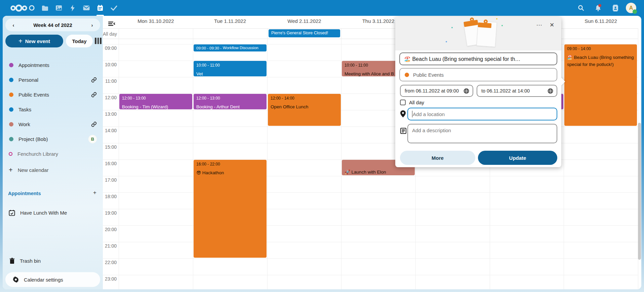 The image size is (644, 292). What do you see at coordinates (11, 154) in the screenshot?
I see `calendar-color-ring` at bounding box center [11, 154].